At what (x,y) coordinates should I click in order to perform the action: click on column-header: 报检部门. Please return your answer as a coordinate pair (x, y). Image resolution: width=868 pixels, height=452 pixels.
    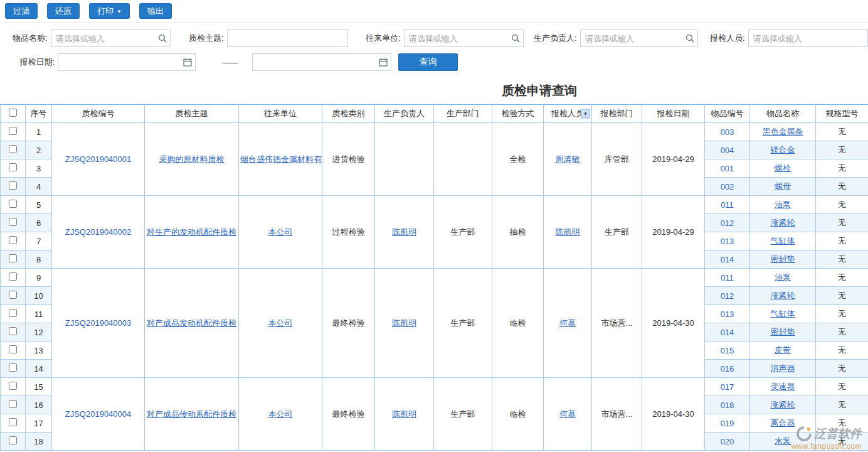
    Looking at the image, I should click on (617, 114).